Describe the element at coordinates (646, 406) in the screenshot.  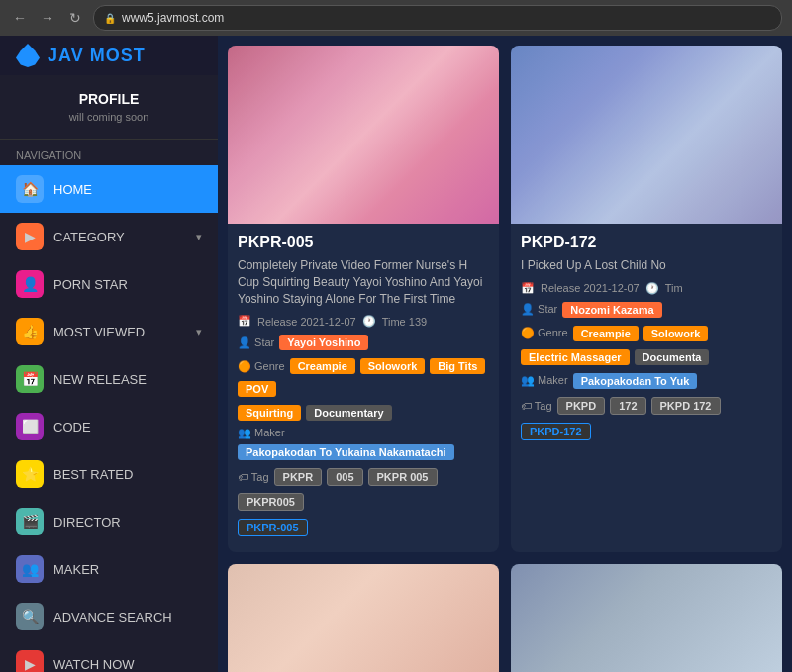
I see `tags-row-pkpd172: 🏷 Tag PKPD 172 PKPD 172` at that location.